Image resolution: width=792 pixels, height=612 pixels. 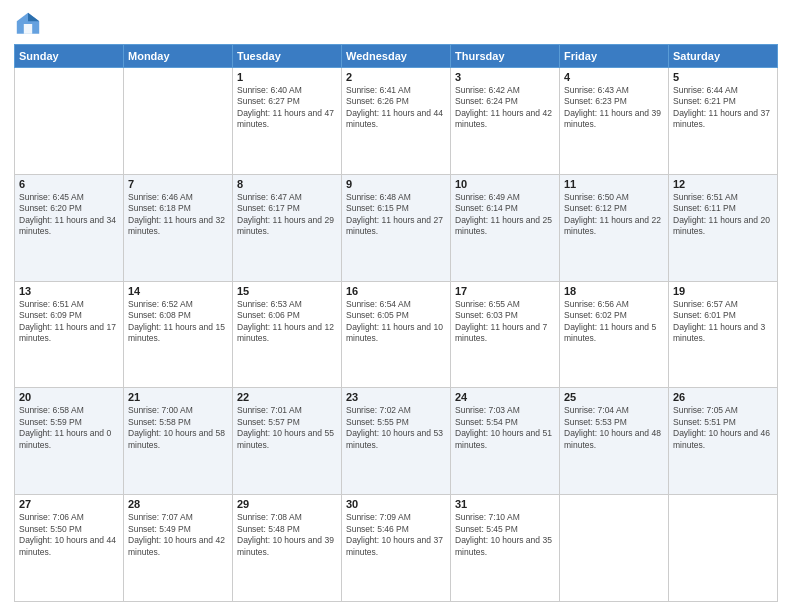 What do you see at coordinates (724, 228) in the screenshot?
I see `calendar-cell: 12Sunrise: 6:51 AMSunset: 6:11 PMDayligh…` at bounding box center [724, 228].